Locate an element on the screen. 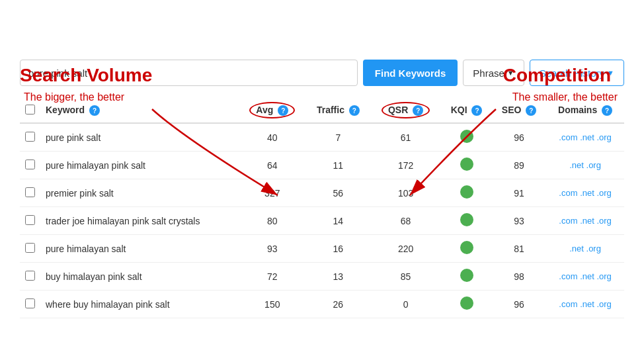 Image resolution: width=644 pixels, height=364 pixels. table-row: pure himalayan salt 93 16 220 81 .net .o… is located at coordinates (322, 249).